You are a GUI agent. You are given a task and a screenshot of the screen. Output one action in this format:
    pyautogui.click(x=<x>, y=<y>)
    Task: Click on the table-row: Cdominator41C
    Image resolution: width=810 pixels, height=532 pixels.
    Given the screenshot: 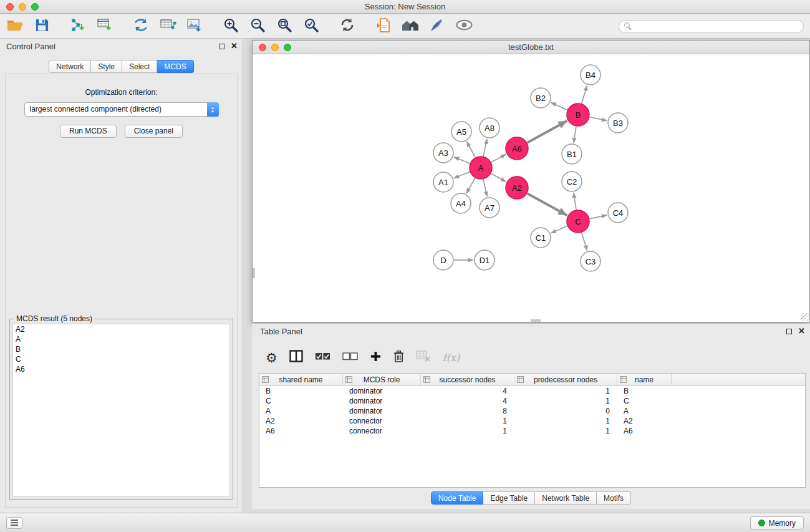 What is the action you would take?
    pyautogui.click(x=533, y=401)
    